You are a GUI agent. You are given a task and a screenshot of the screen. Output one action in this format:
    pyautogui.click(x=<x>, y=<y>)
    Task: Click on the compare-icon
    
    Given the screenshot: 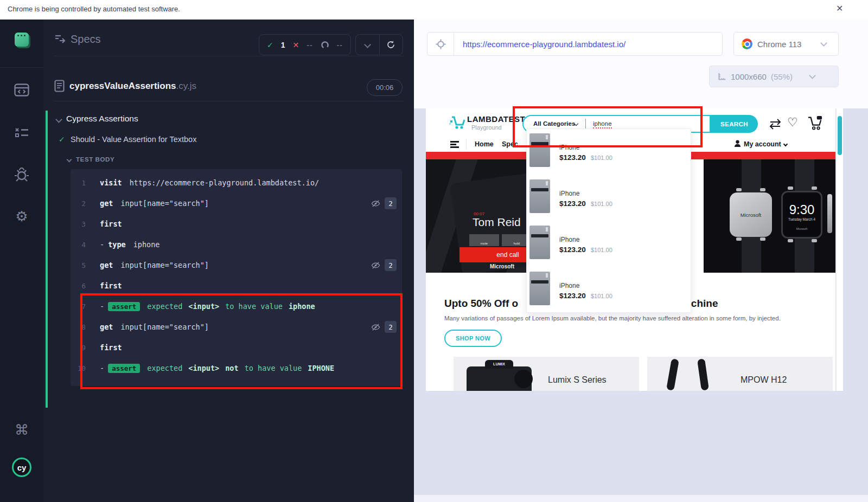 What is the action you would take?
    pyautogui.click(x=775, y=124)
    